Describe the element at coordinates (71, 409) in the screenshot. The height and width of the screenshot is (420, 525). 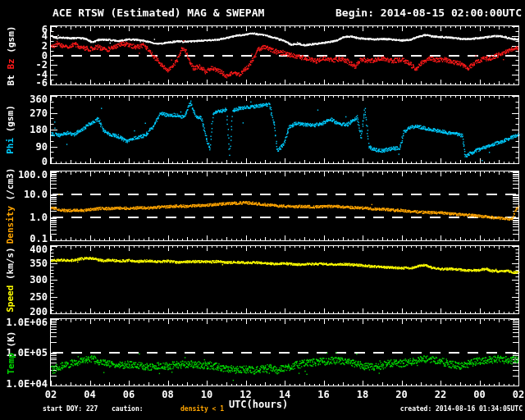
I see `start-doy-label: start DOY: 227` at that location.